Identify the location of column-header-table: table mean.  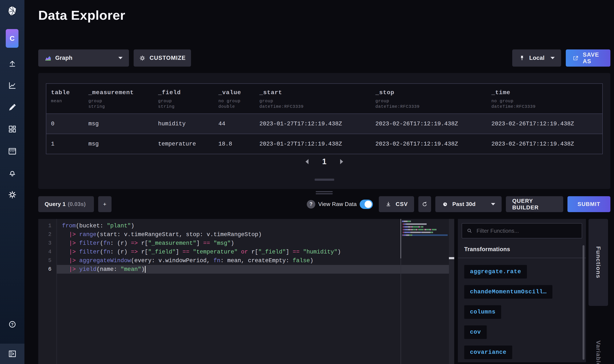
(65, 99).